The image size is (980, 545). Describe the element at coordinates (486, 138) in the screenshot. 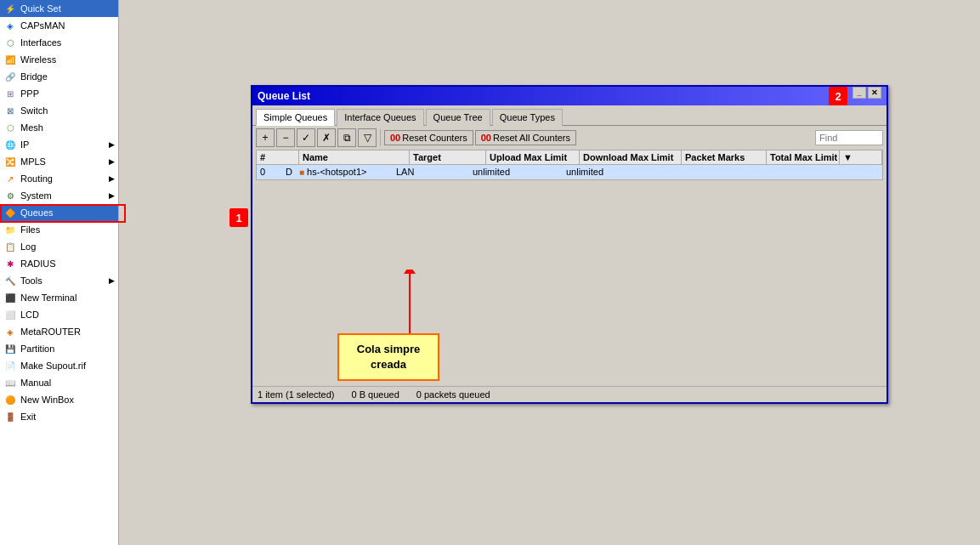

I see `reset-all-zeros: 00` at that location.